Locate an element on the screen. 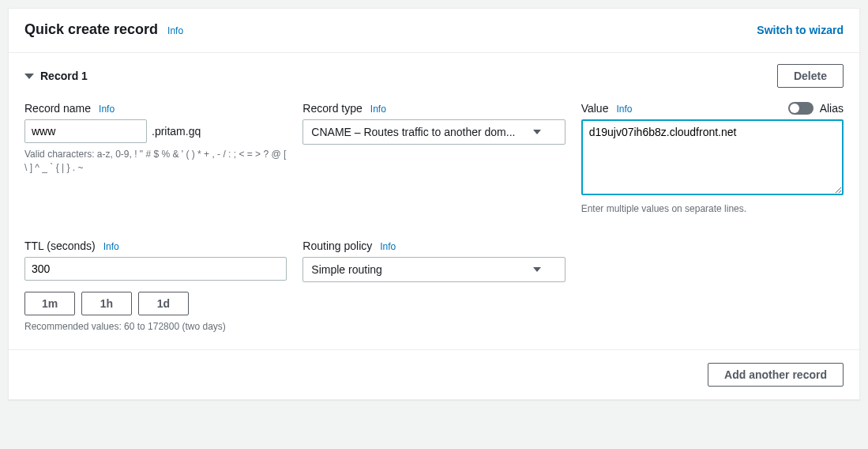 This screenshot has height=449, width=868. ttl-preset-1m: 1m is located at coordinates (50, 304).